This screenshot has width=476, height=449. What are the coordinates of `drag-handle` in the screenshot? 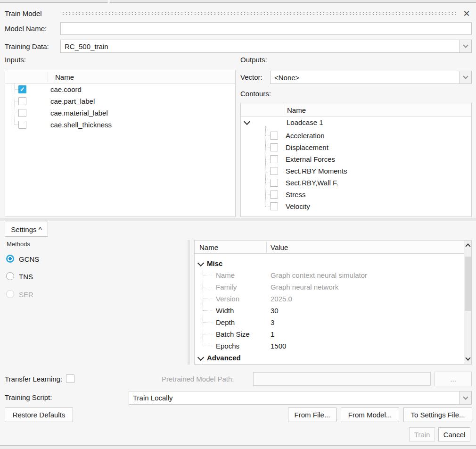 It's located at (260, 14).